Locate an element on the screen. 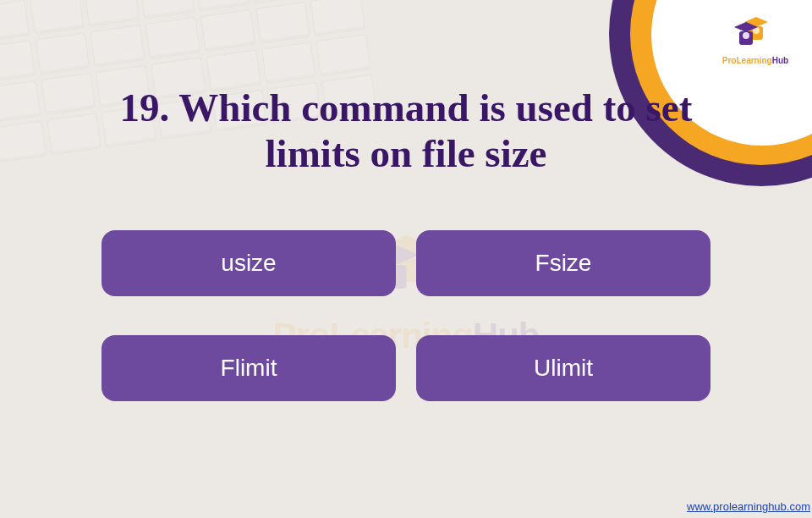 The width and height of the screenshot is (812, 518). graduates-icon is located at coordinates (755, 33).